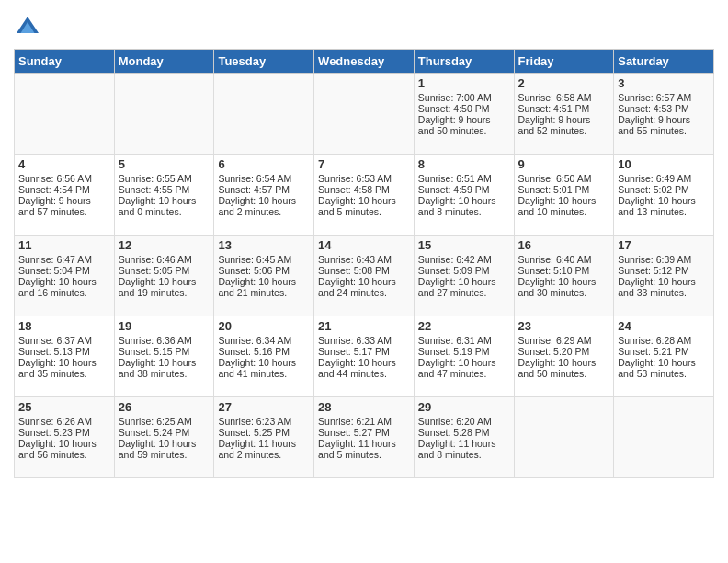  Describe the element at coordinates (164, 276) in the screenshot. I see `calendar-cell: 12Sunrise: 6:46 AMSunset: 5:05 PMDayligh…` at that location.